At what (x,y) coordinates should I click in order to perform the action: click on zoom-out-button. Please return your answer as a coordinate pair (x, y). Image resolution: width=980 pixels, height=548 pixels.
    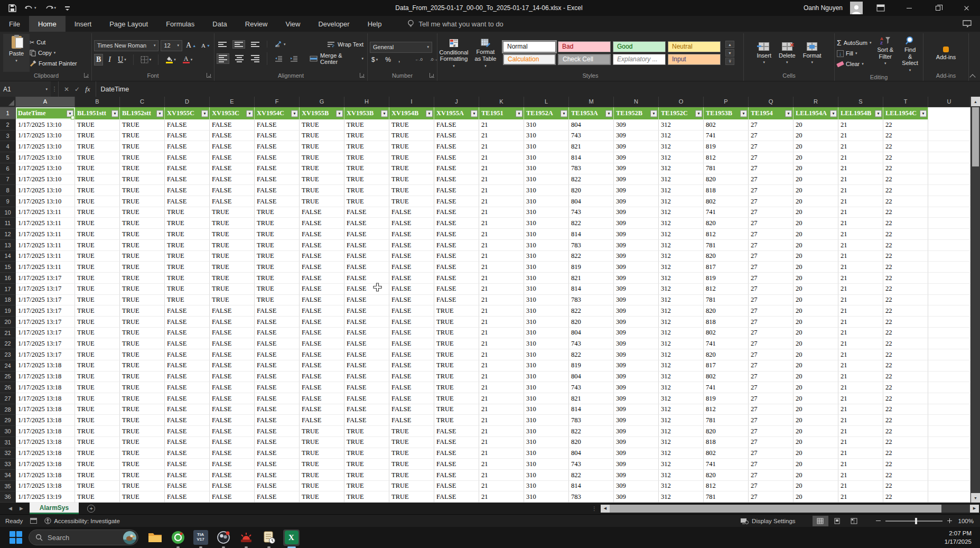
    Looking at the image, I should click on (878, 521).